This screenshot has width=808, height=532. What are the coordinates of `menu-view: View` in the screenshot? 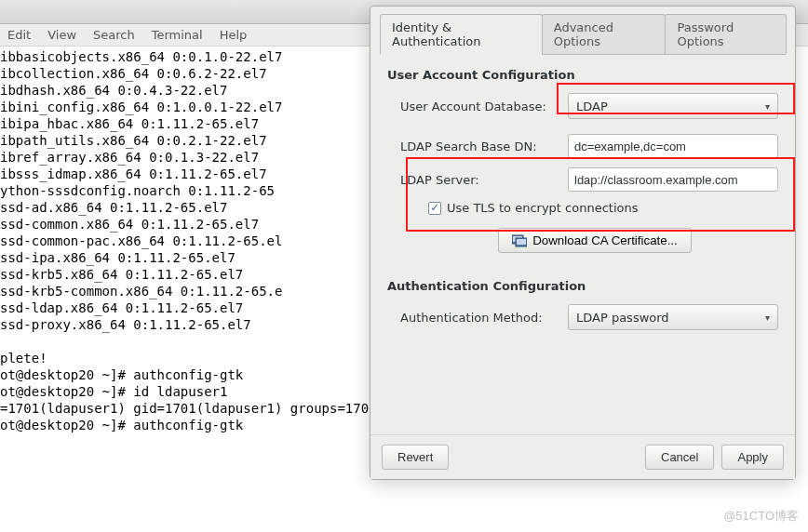 It's located at (61, 35).